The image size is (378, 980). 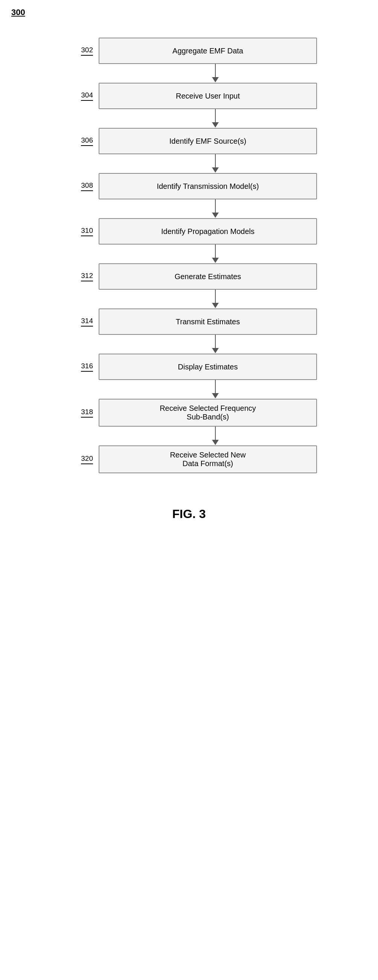 I want to click on step-box-area-310: Identify Propagation Models, so click(x=212, y=231).